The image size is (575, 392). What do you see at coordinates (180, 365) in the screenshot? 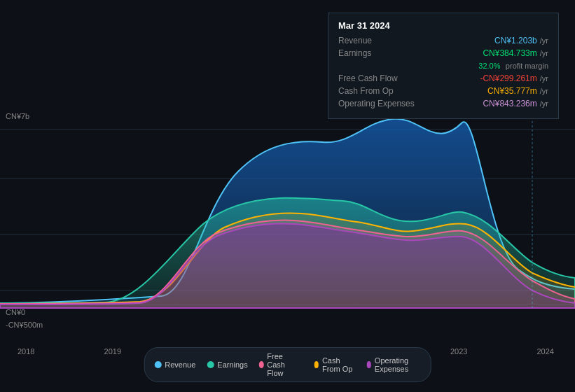
I see `legend-label-revenue: Revenue` at bounding box center [180, 365].